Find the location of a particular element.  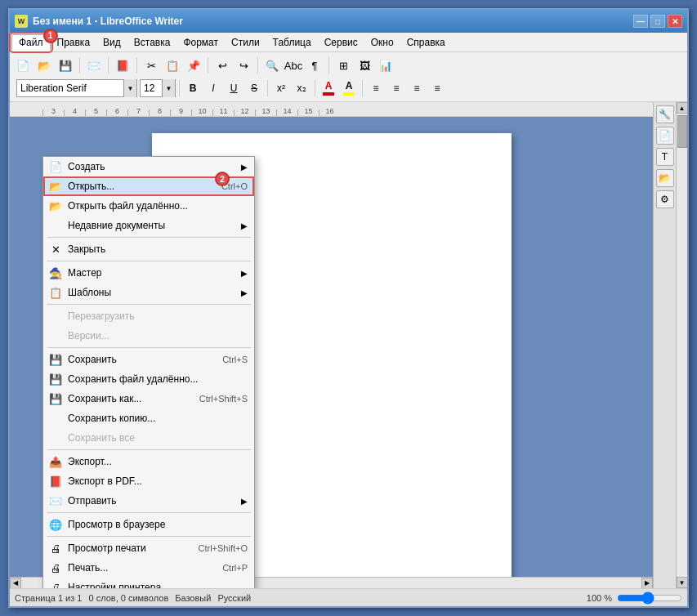

v-scroll-track is located at coordinates (681, 345).